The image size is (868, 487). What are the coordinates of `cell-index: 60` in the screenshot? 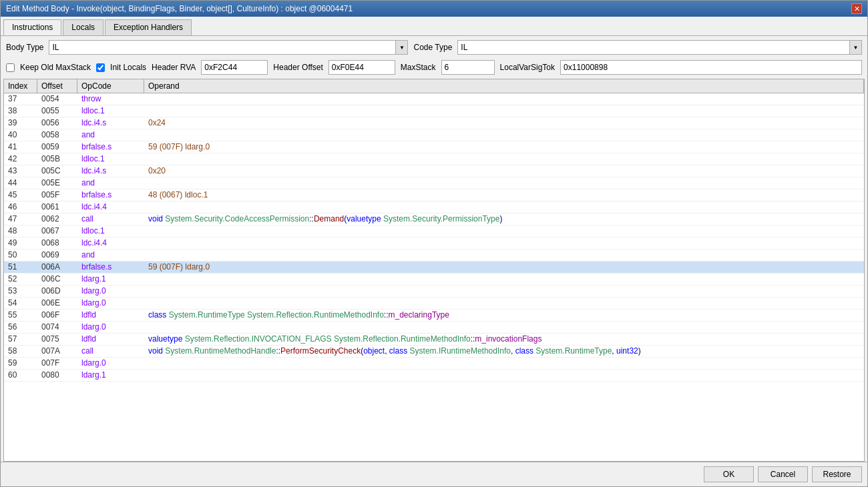 It's located at (21, 375).